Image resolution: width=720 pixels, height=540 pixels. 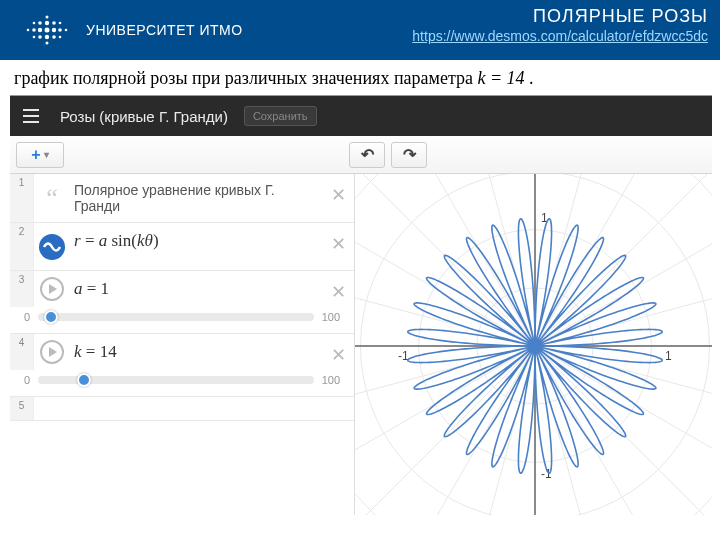 What do you see at coordinates (22, 246) in the screenshot?
I see `row-index: 2` at bounding box center [22, 246].